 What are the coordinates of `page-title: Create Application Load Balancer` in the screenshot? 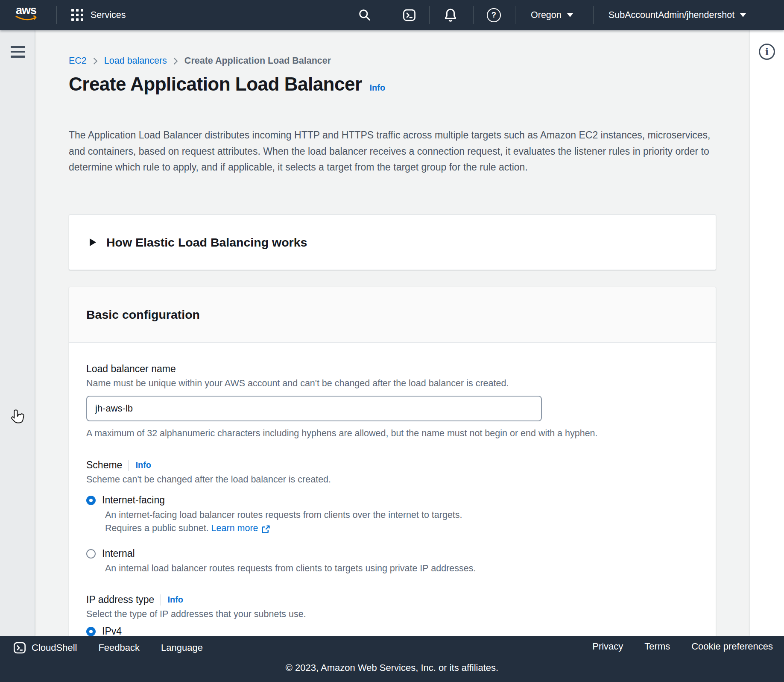 It's located at (215, 84).